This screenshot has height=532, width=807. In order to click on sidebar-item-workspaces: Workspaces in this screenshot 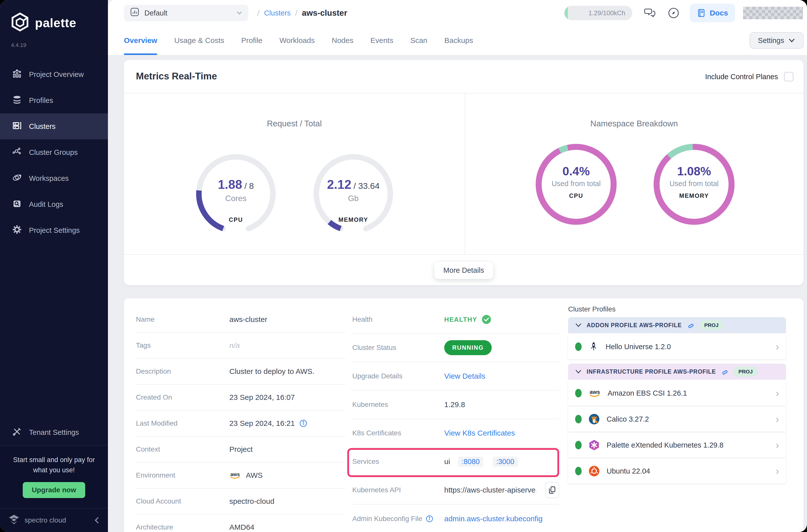, I will do `click(54, 178)`.